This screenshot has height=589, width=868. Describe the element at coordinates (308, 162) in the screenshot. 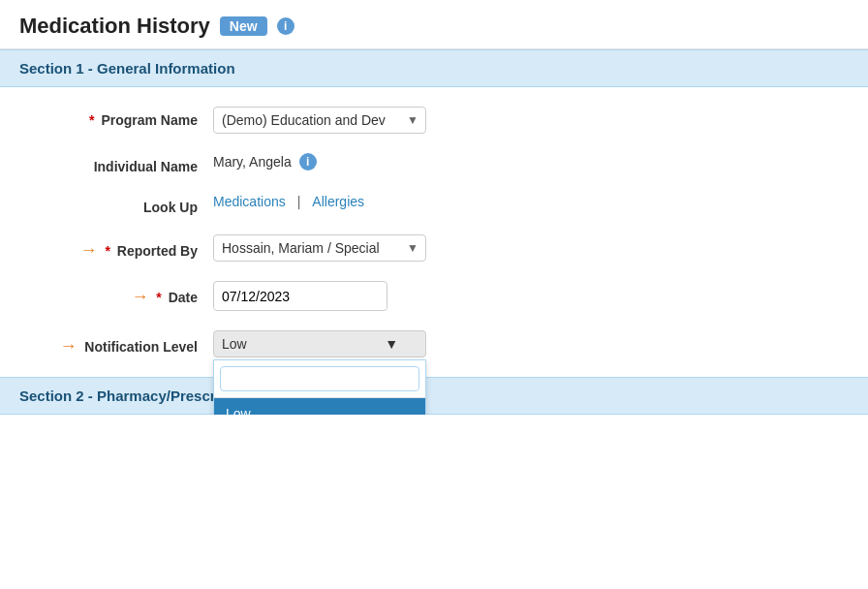

I see `individual-info-icon: i` at that location.